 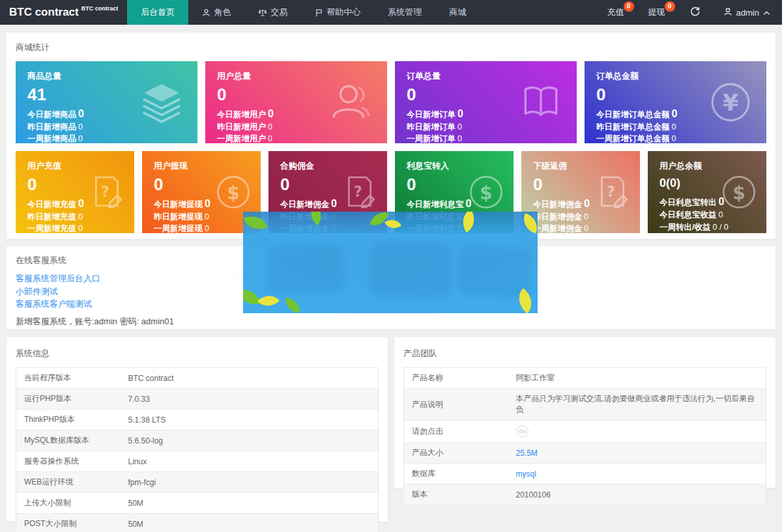 What do you see at coordinates (391, 322) in the screenshot?
I see `service-account-note: 新增客服系统，账号:admin 密码: admin01` at bounding box center [391, 322].